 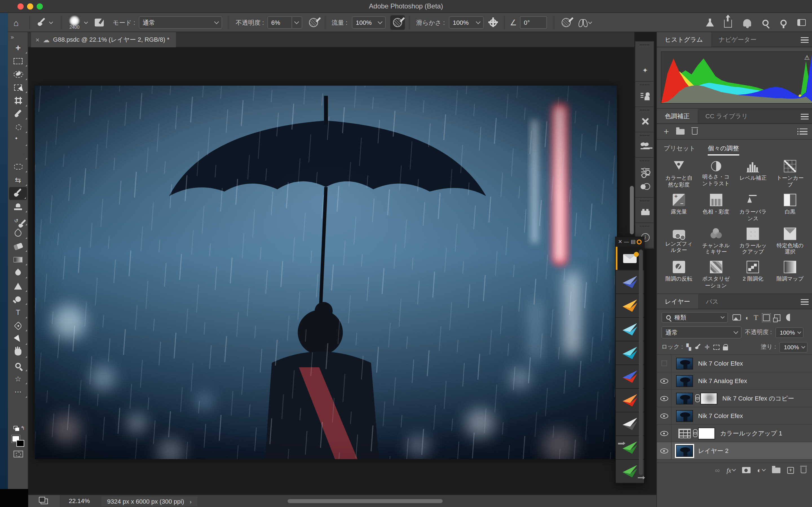 What do you see at coordinates (753, 174) in the screenshot?
I see `adjustment-levels: レベル補正` at bounding box center [753, 174].